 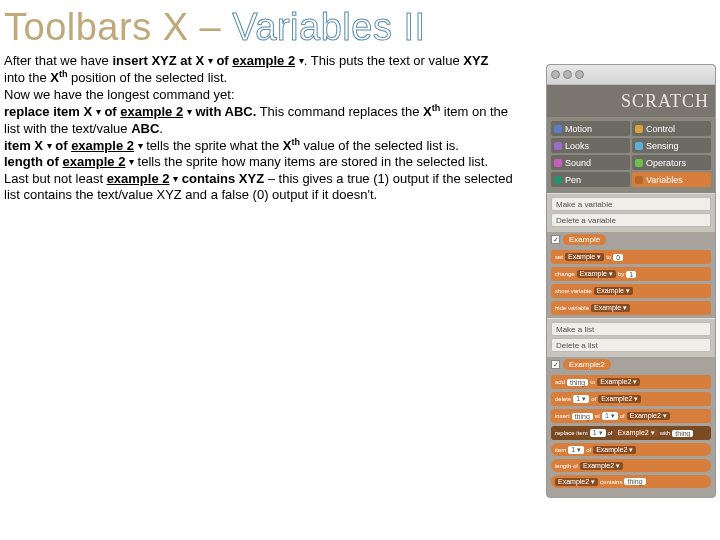 What do you see at coordinates (272, 146) in the screenshot?
I see `line-6: item X ▾ of example 2 ▾ tells the sprite…` at bounding box center [272, 146].